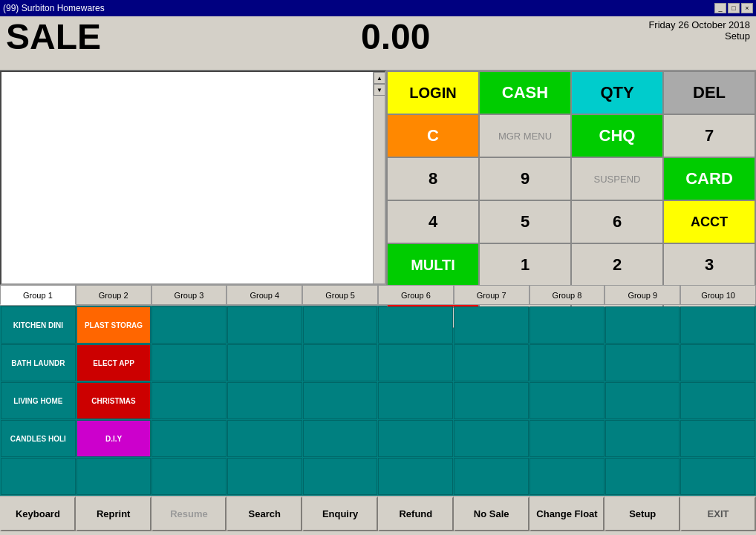 This screenshot has height=535, width=756. I want to click on scroll-down-button: ▼, so click(379, 90).